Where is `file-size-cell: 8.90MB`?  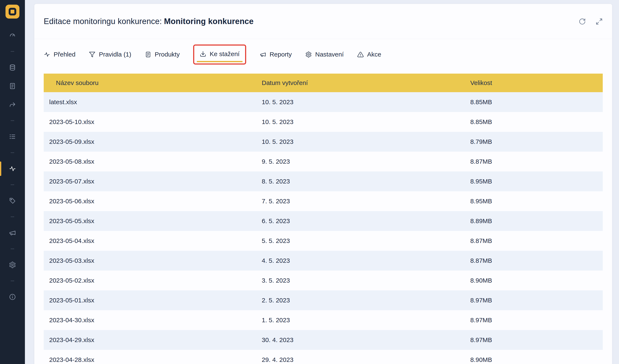 file-size-cell: 8.90MB is located at coordinates (536, 280).